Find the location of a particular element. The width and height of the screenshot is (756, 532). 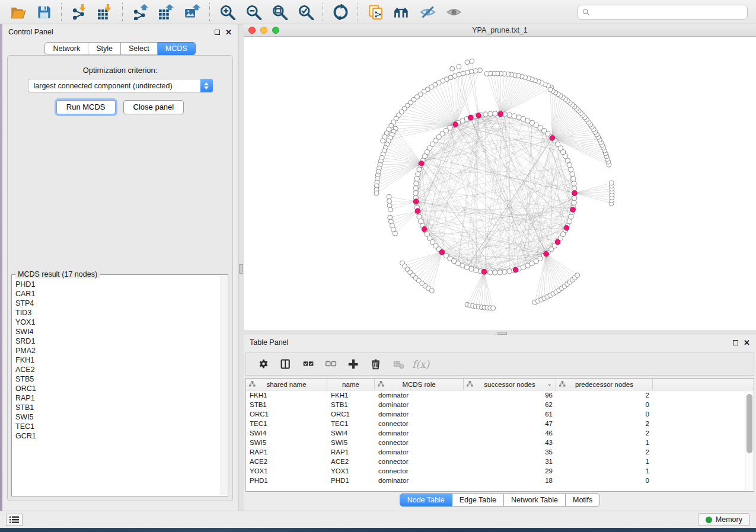

mcds-result-item: ACE2 is located at coordinates (117, 370).